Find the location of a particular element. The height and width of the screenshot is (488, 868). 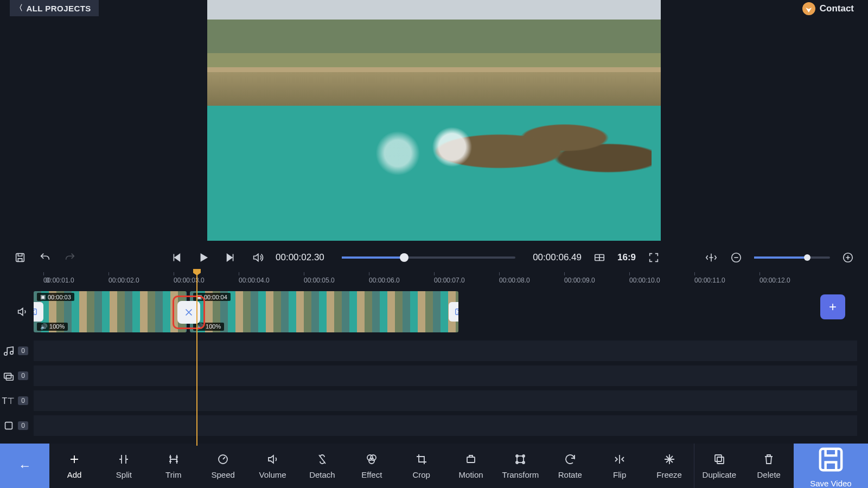

back-button: ← is located at coordinates (25, 466).